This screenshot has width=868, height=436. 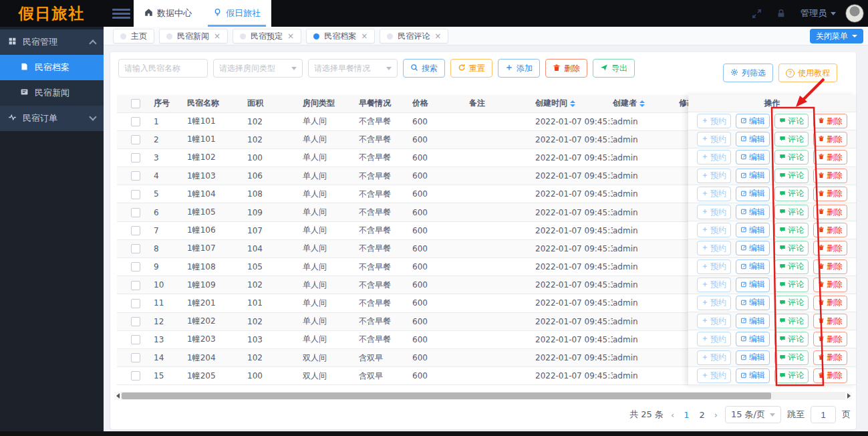 What do you see at coordinates (341, 36) in the screenshot?
I see `tab-homestay-archive: 民宿档案` at bounding box center [341, 36].